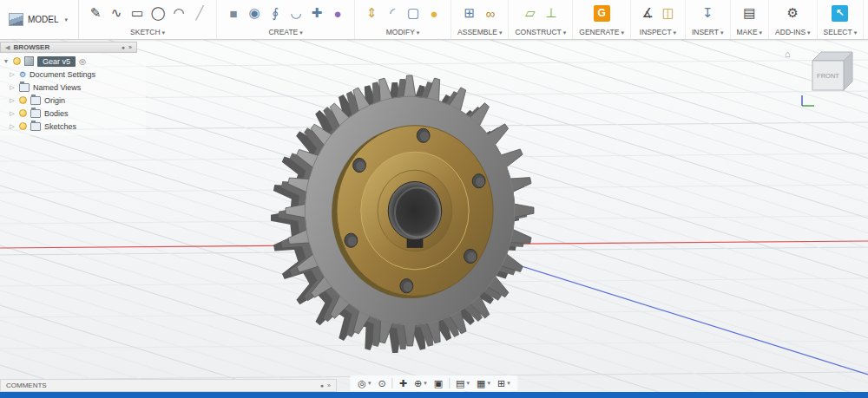 The height and width of the screenshot is (398, 868). Describe the element at coordinates (73, 75) in the screenshot. I see `browser-item-document-settings: ▷⚙Document Settings` at that location.